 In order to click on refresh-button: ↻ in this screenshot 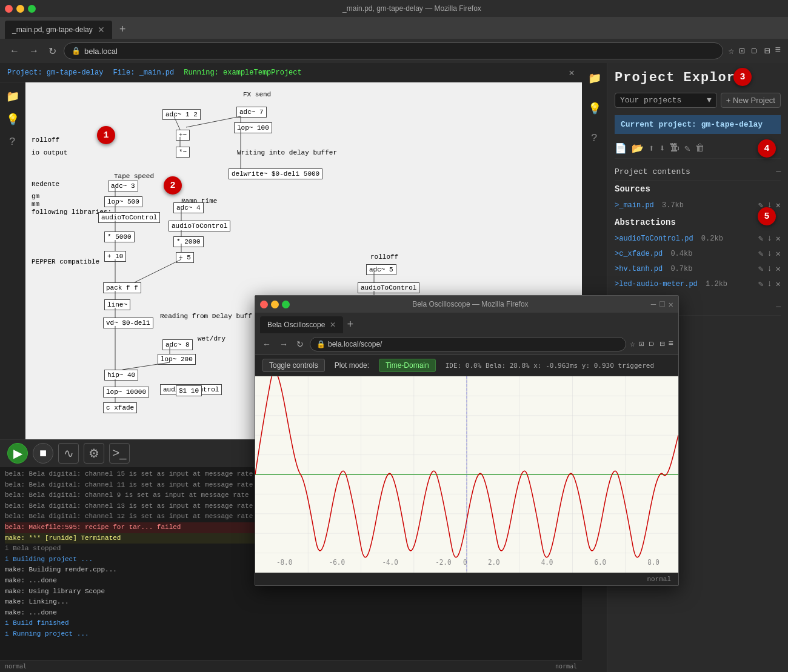, I will do `click(52, 51)`.